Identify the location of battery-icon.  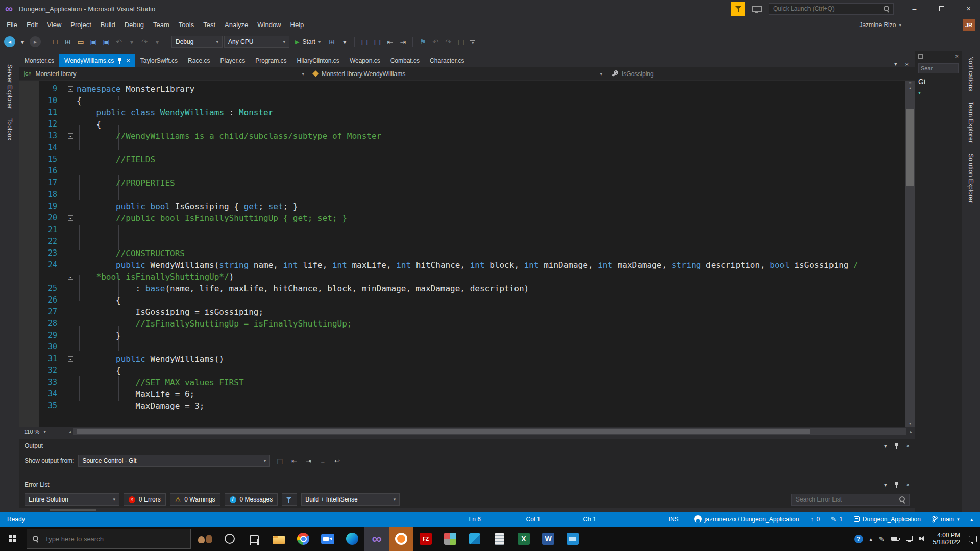
(895, 539).